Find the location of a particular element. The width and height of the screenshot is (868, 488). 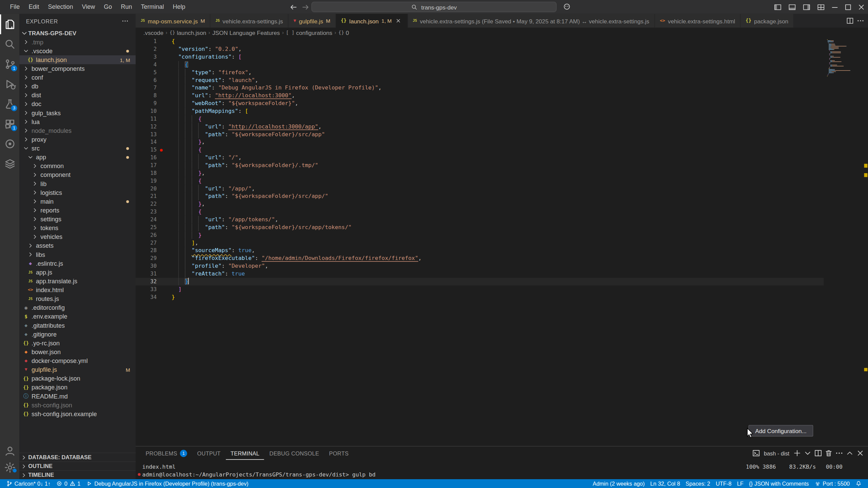

folder-reports: reports is located at coordinates (77, 210).